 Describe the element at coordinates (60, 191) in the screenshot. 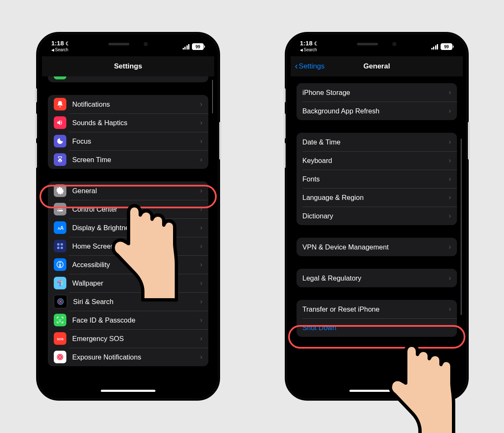

I see `gear-icon` at that location.